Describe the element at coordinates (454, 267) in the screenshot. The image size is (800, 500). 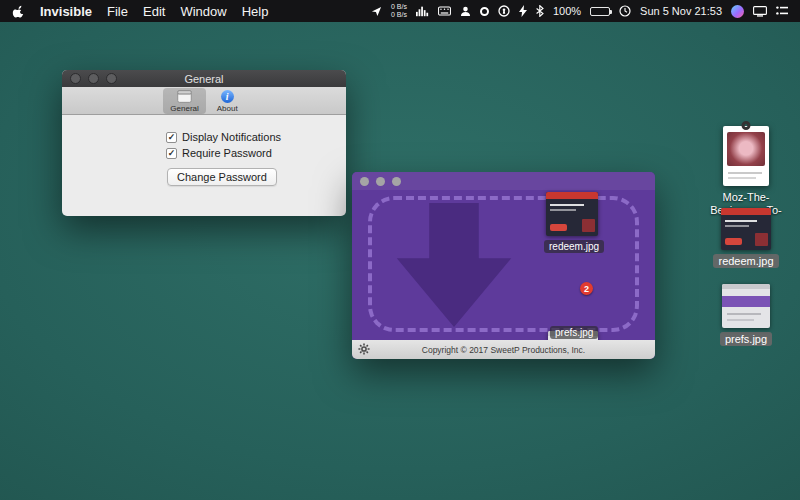
I see `drop-arrow-icon` at that location.